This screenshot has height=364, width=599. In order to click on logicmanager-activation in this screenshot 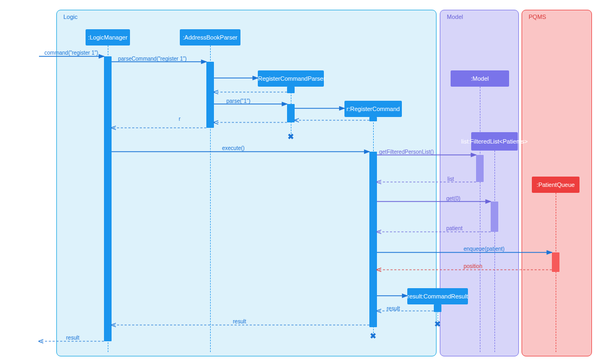, I will do `click(108, 199)`.